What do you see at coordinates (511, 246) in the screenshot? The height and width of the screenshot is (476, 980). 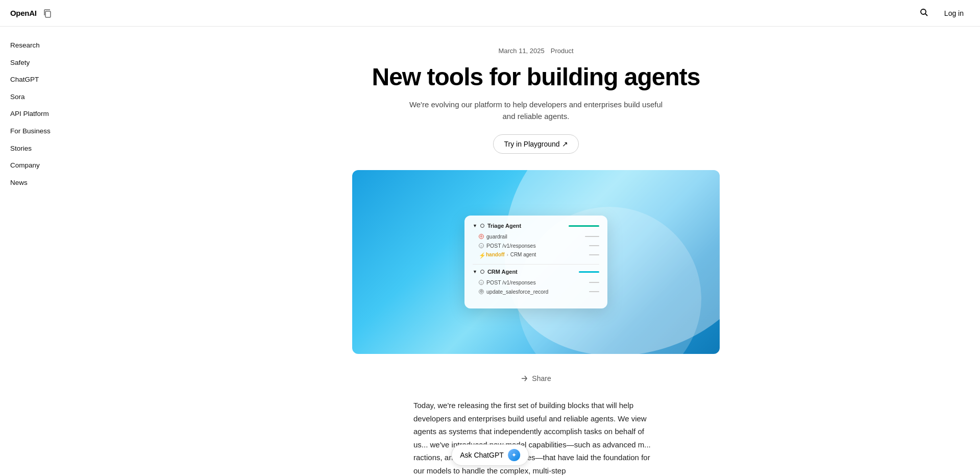 I see `post-responses-label-1: POST /v1/responses` at bounding box center [511, 246].